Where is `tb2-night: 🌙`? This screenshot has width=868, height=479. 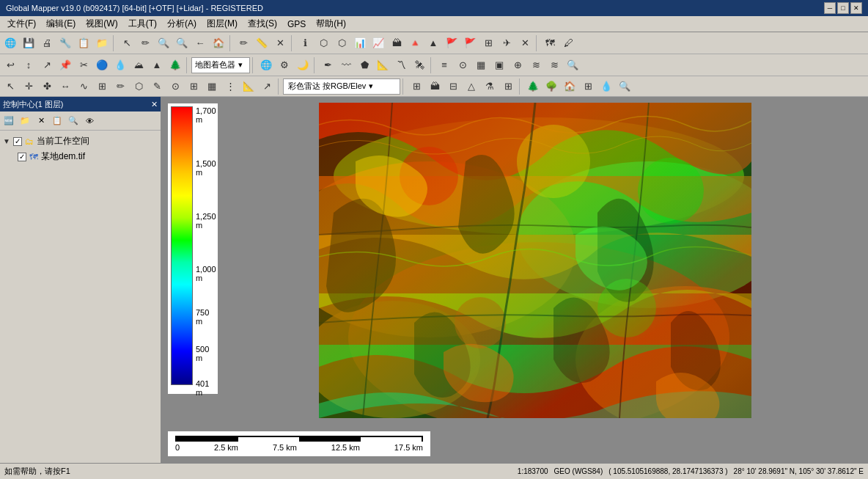
tb2-night: 🌙 is located at coordinates (303, 65).